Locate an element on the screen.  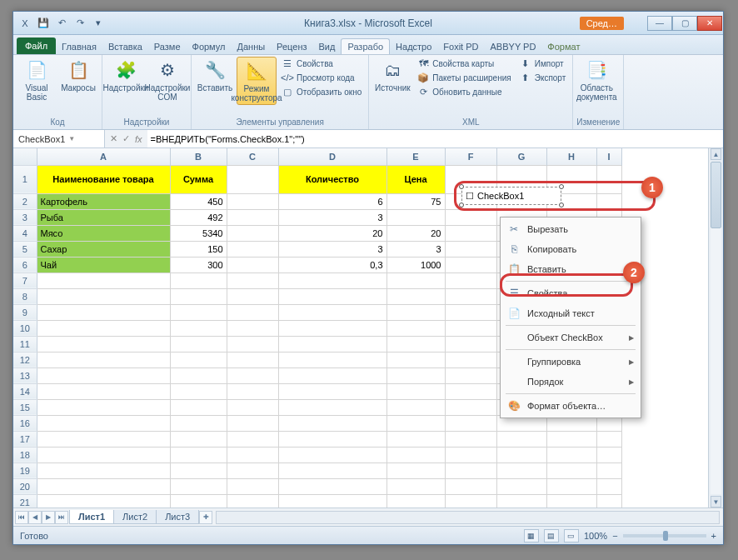
handle-ne is located at coordinates (561, 187).